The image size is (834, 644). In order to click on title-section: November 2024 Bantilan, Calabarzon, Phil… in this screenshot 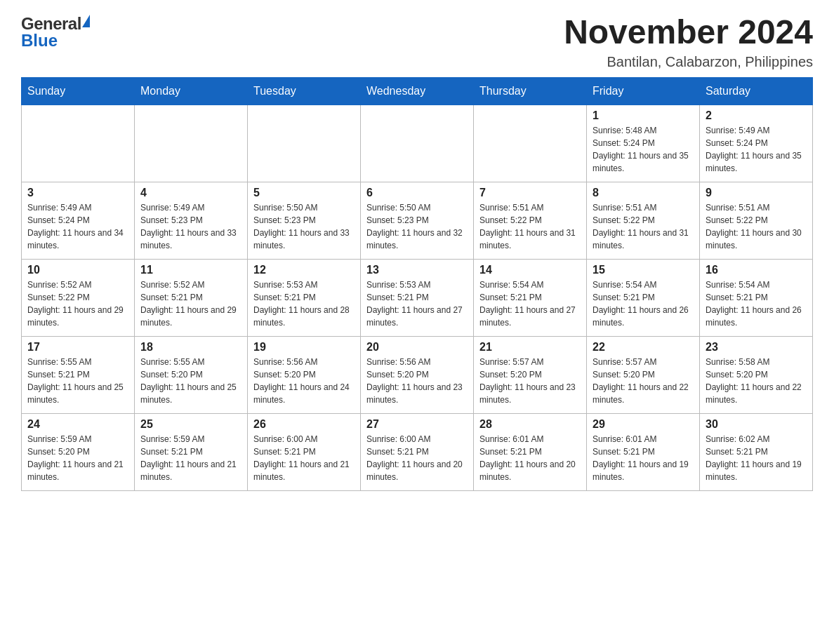, I will do `click(688, 42)`.